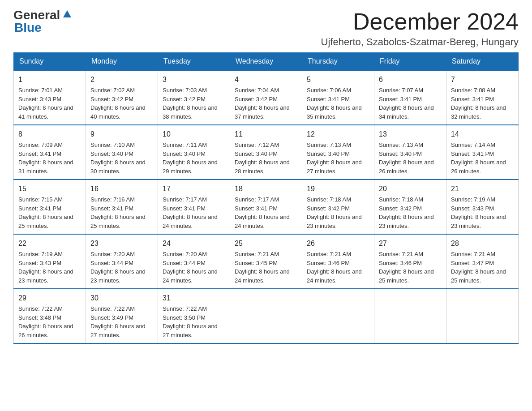  What do you see at coordinates (334, 103) in the screenshot?
I see `day-info: Sunrise: 7:06 AMSunset: 3:41 PMDaylight:…` at bounding box center [334, 103].